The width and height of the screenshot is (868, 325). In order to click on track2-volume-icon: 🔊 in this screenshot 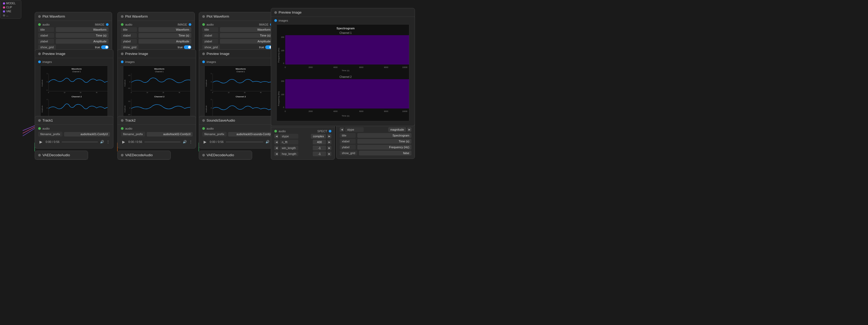, I will do `click(185, 142)`.